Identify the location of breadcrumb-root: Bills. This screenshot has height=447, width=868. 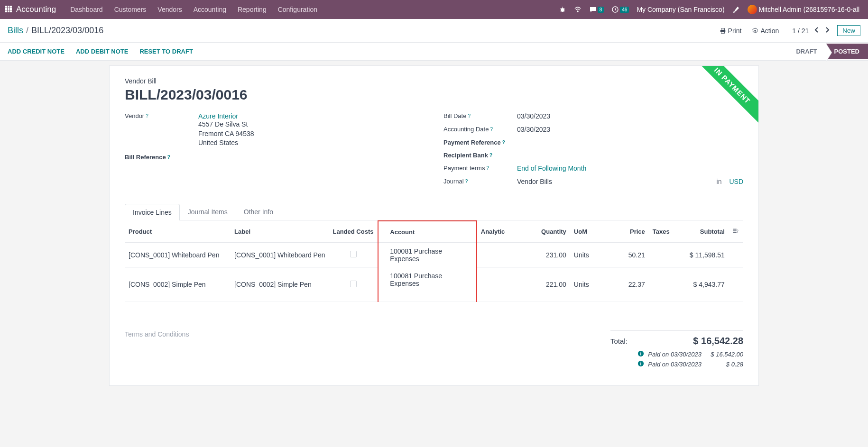
(15, 30).